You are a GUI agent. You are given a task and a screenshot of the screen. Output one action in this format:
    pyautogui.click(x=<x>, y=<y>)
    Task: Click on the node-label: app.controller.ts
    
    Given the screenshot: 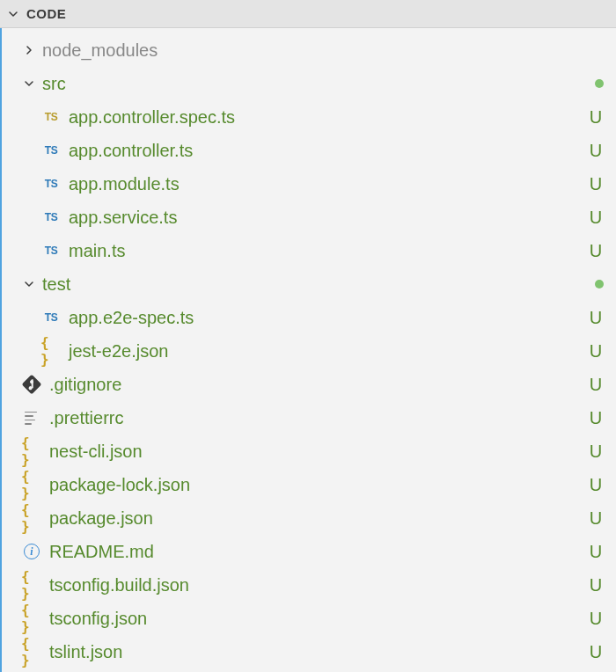 What is the action you would take?
    pyautogui.click(x=328, y=151)
    